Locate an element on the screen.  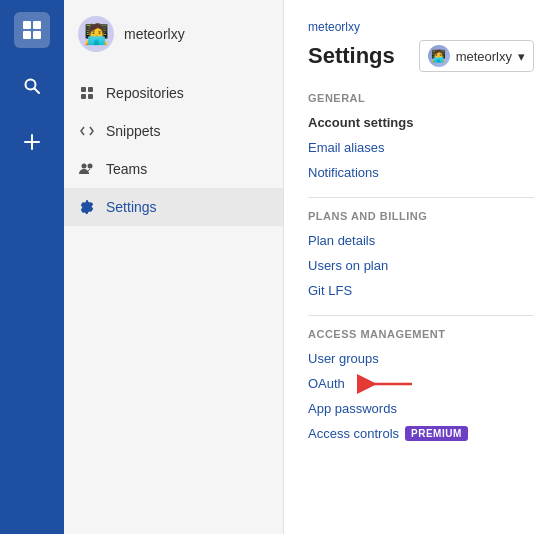
chevron-down-icon: ▾ is located at coordinates (522, 56).